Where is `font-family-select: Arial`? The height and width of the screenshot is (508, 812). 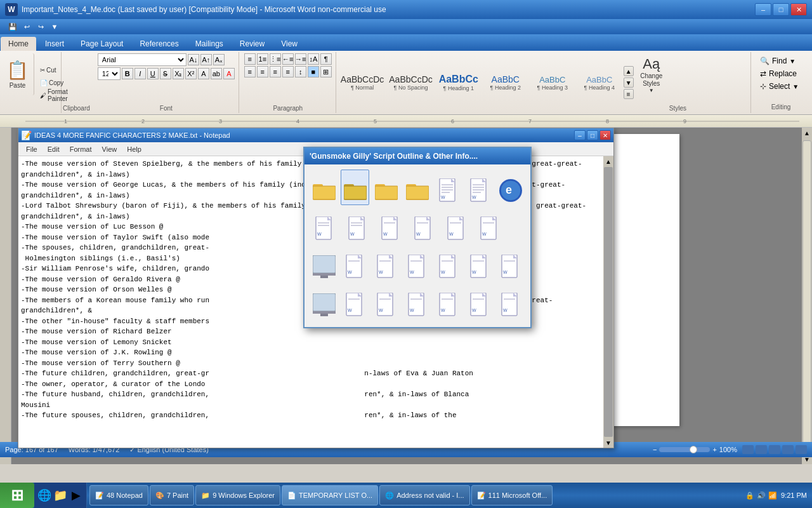 font-family-select: Arial is located at coordinates (142, 60).